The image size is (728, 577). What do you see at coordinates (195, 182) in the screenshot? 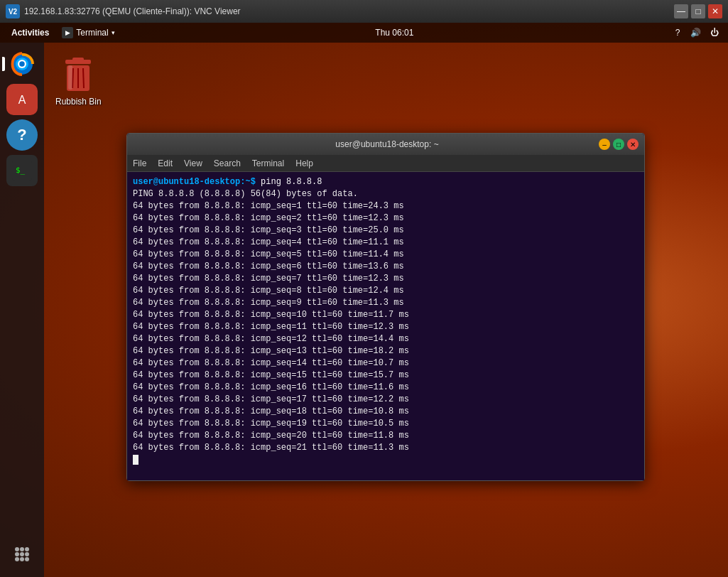
I see `terminal-prompt: user@ubuntu18-desktop:~$` at bounding box center [195, 182].